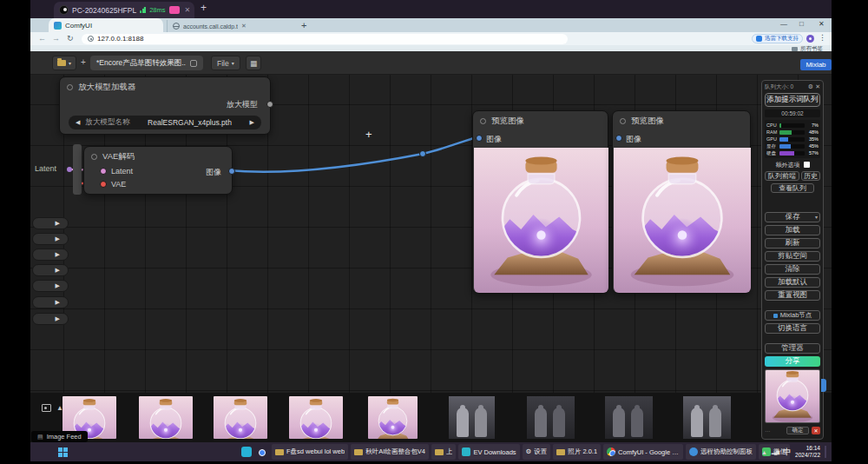 The image size is (868, 464). What do you see at coordinates (774, 431) in the screenshot?
I see `drag-dots-icon: ⋯` at bounding box center [774, 431].